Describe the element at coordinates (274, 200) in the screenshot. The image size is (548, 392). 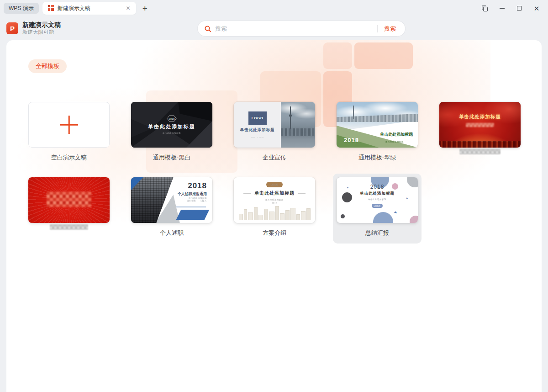
I see `template-plan-card: LOGO 单击此处添加标题 单击此处添加标题 2018` at that location.